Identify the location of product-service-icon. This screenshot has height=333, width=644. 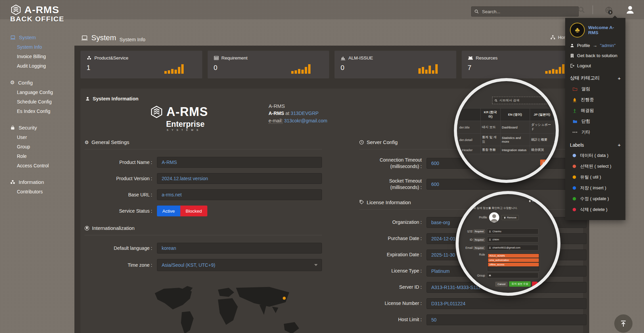
(89, 58).